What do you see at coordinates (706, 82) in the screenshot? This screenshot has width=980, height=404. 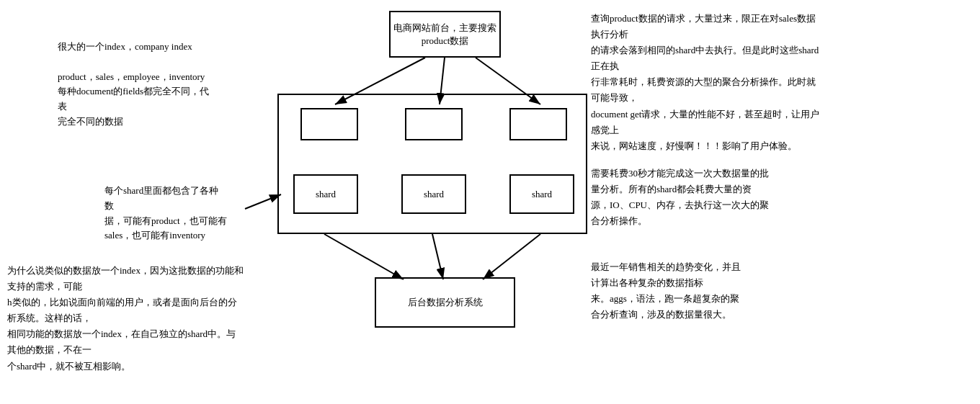 I see `right-top-content: 查询product数据的请求，大量过来，限正在对sales数据执行分析 的请求会…` at bounding box center [706, 82].